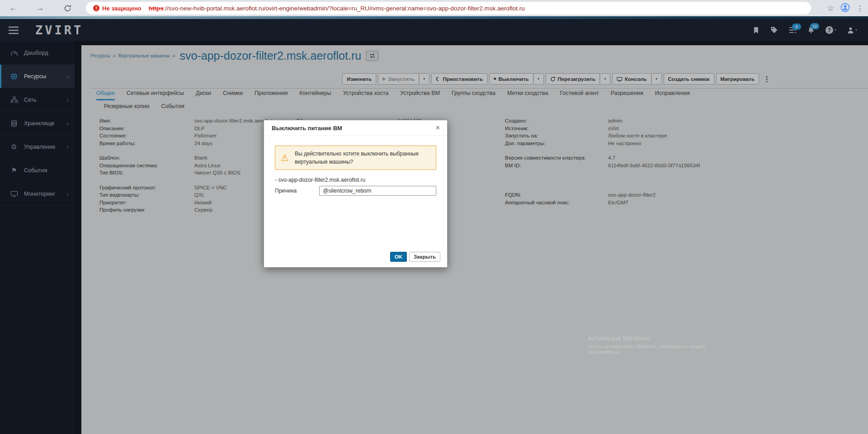  What do you see at coordinates (448, 8) in the screenshot?
I see `address-bar: ! Не защищено https://svo-new-hvib-porta…` at bounding box center [448, 8].